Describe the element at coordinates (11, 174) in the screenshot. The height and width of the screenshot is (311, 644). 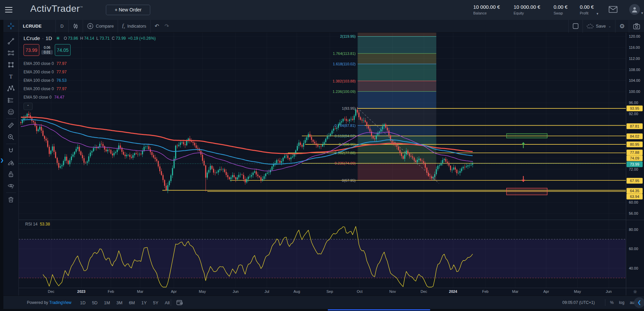
I see `lock-drawings-tool` at that location.